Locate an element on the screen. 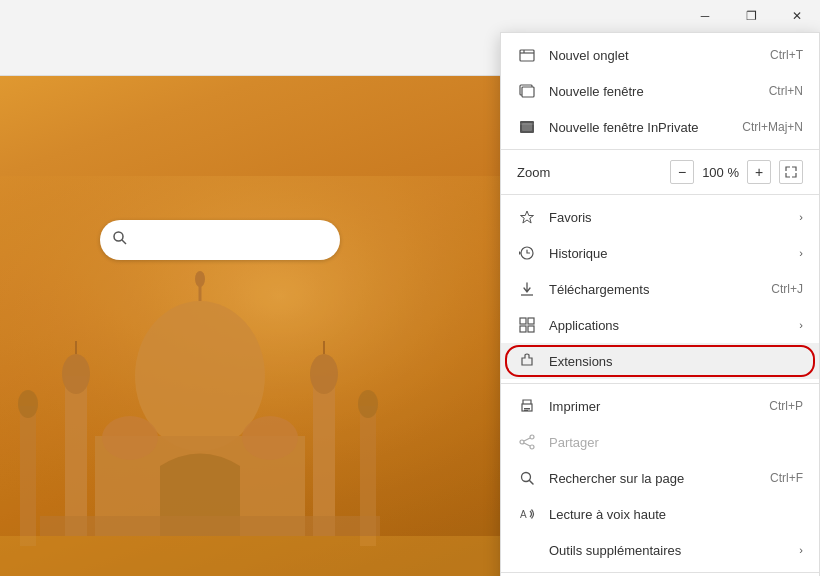 This screenshot has width=820, height=576. svg-text: A is located at coordinates (524, 514).